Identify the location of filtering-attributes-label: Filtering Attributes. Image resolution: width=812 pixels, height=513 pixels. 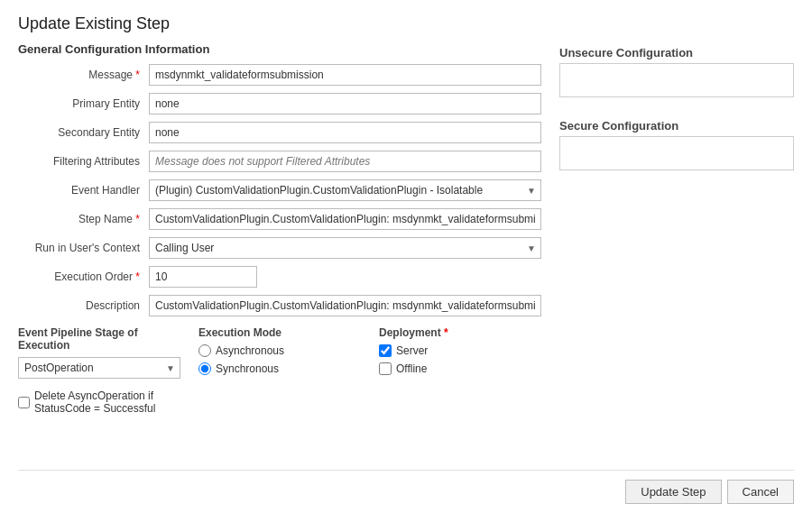
(83, 161).